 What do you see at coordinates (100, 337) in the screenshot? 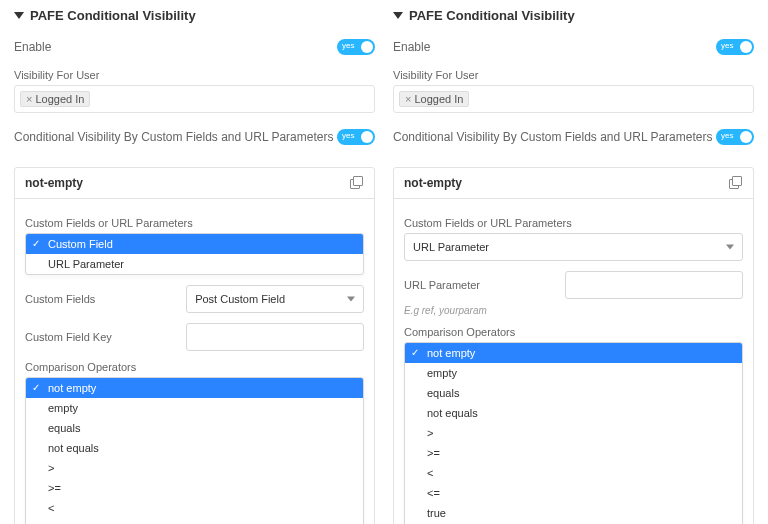
I see `custom-field-key-label: Custom Field Key` at bounding box center [100, 337].